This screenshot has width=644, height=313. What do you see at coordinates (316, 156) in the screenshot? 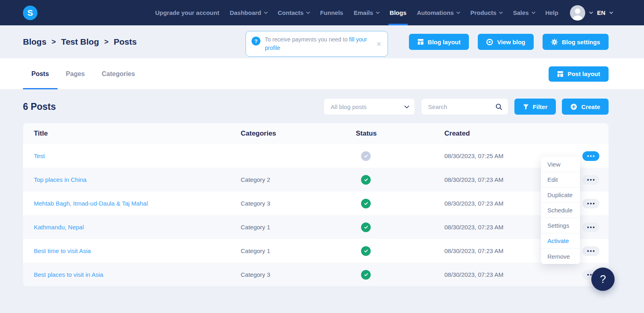
I see `table-row: Test 08/30/2023, 07:25 AM` at bounding box center [316, 156].